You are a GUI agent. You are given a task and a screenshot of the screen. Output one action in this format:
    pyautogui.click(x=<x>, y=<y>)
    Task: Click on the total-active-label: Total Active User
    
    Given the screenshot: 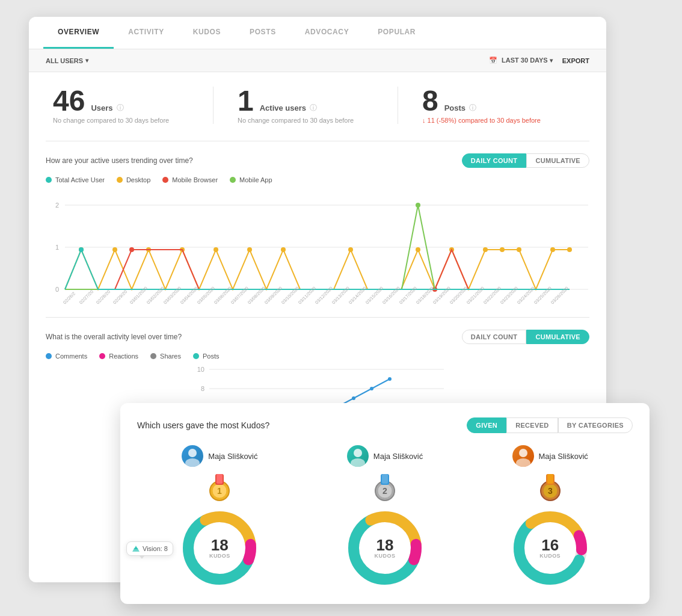 What is the action you would take?
    pyautogui.click(x=80, y=180)
    